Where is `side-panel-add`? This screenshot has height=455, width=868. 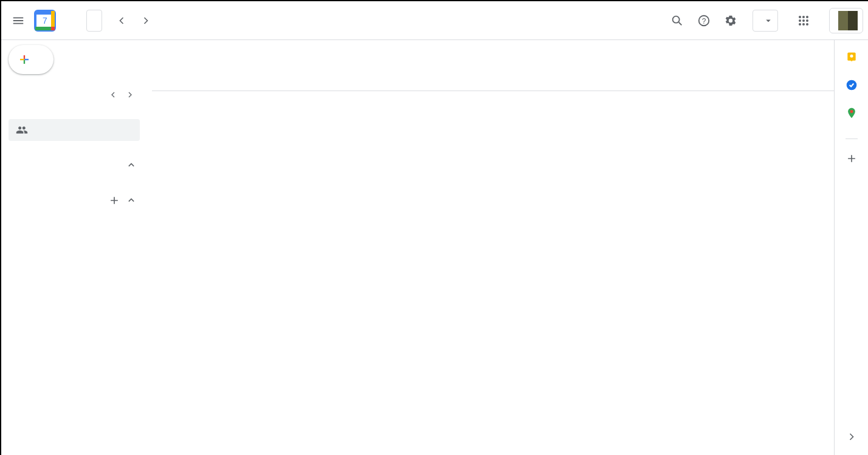 side-panel-add is located at coordinates (852, 160).